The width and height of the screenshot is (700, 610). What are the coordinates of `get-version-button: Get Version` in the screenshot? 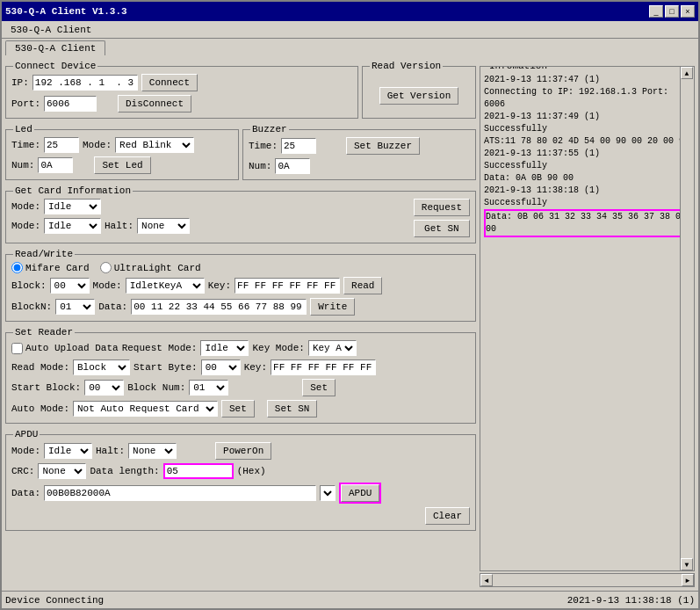 It's located at (420, 96).